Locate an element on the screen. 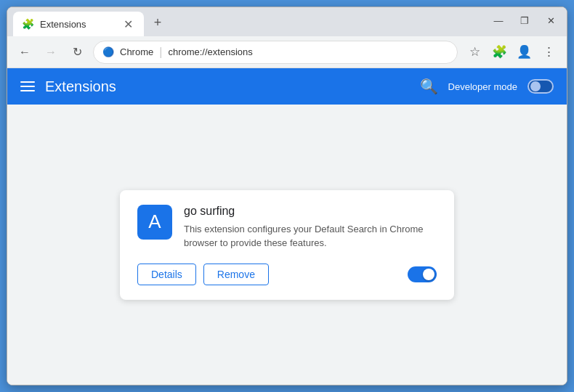 This screenshot has height=392, width=574. remove-button: Remove is located at coordinates (236, 274).